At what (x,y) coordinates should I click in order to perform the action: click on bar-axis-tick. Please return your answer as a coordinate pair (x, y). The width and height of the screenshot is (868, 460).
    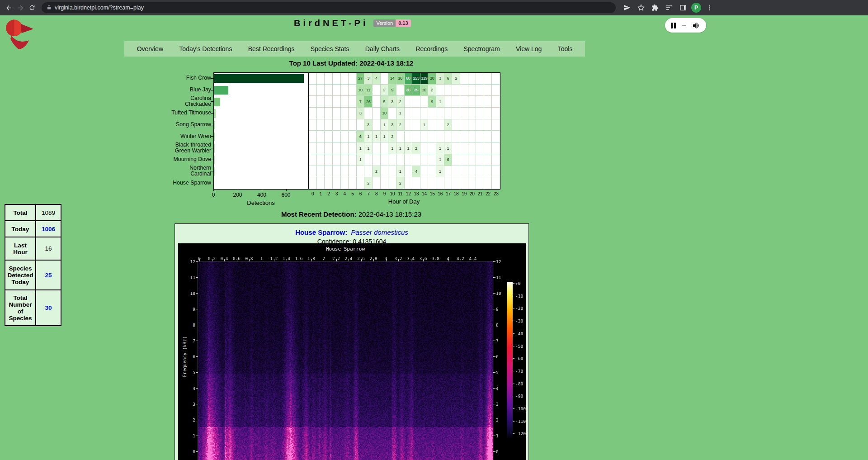
    Looking at the image, I should click on (287, 190).